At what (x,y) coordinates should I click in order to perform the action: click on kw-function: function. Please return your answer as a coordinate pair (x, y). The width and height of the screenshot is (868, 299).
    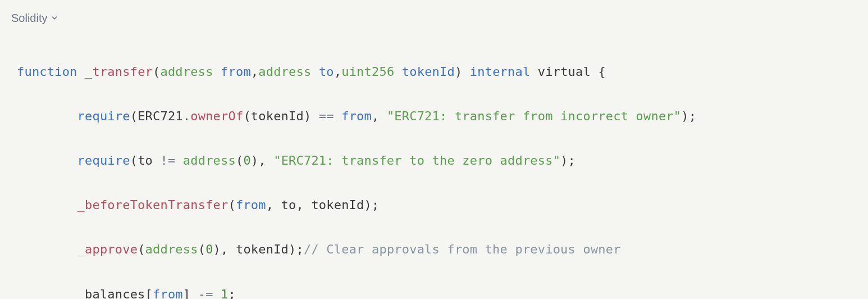
    Looking at the image, I should click on (47, 72).